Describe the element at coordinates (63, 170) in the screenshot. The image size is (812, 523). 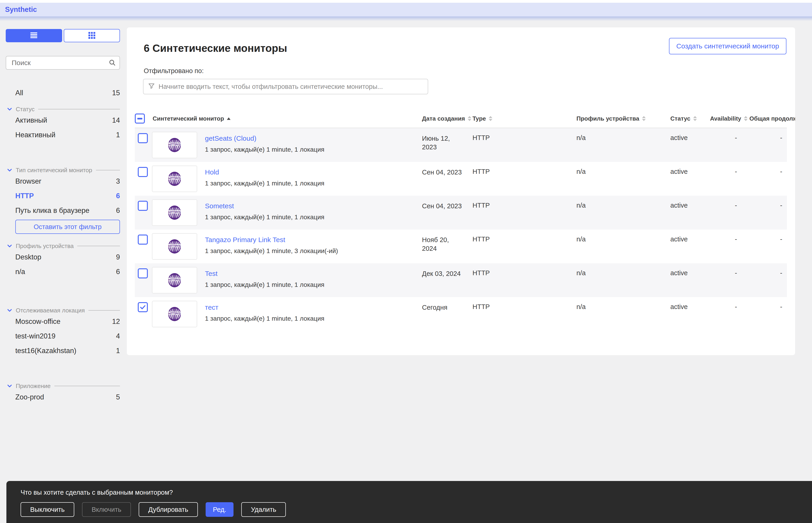
I see `filter-section-monitor-type: Тип синтетический монитор` at that location.